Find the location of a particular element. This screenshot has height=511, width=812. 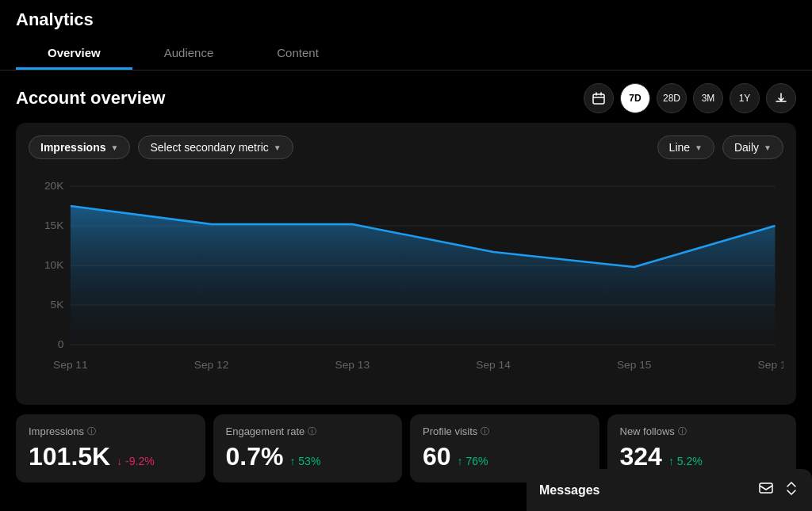

tab-audience: Audience is located at coordinates (189, 54).